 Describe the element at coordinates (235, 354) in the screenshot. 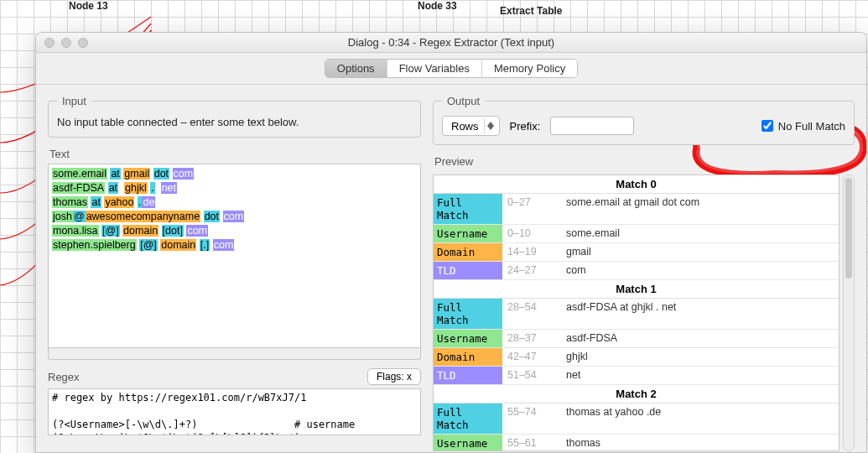

I see `horizontal-scrollbar` at that location.